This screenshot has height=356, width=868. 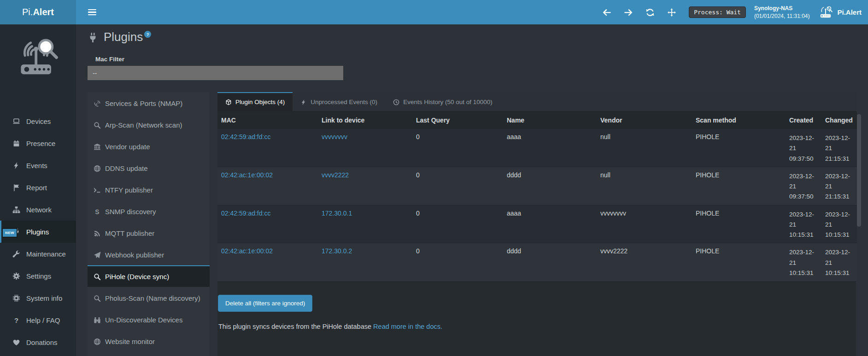 What do you see at coordinates (672, 12) in the screenshot?
I see `move-icon` at bounding box center [672, 12].